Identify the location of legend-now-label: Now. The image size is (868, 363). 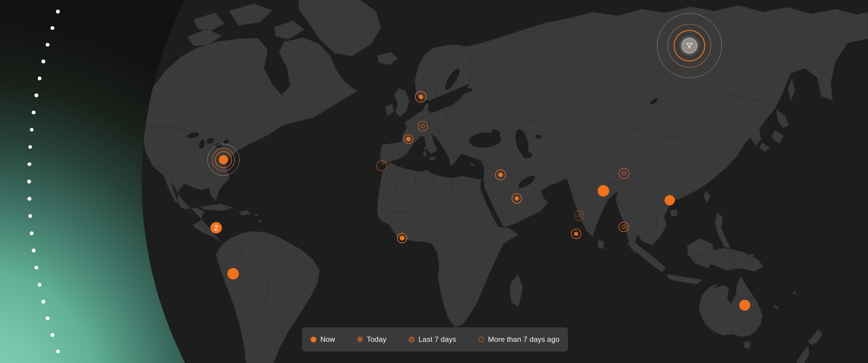
(328, 339).